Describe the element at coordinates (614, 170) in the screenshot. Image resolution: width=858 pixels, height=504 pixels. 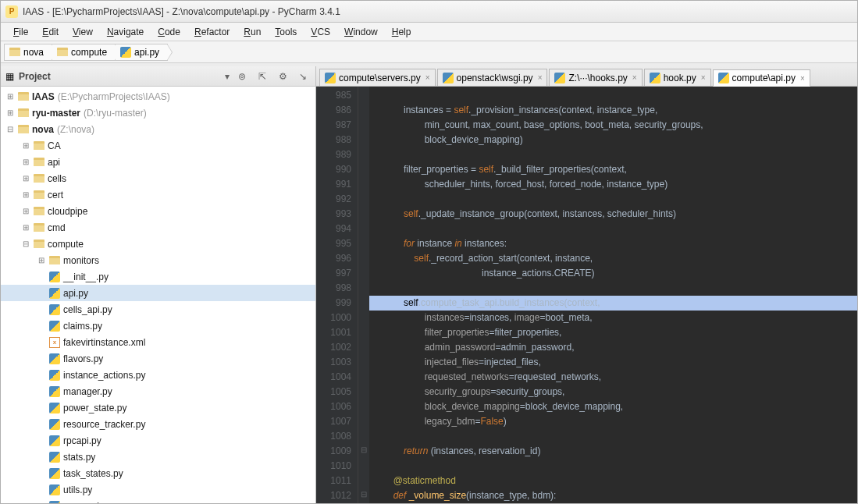
I see `code-line: filter_properties = self._build_filter_p…` at that location.